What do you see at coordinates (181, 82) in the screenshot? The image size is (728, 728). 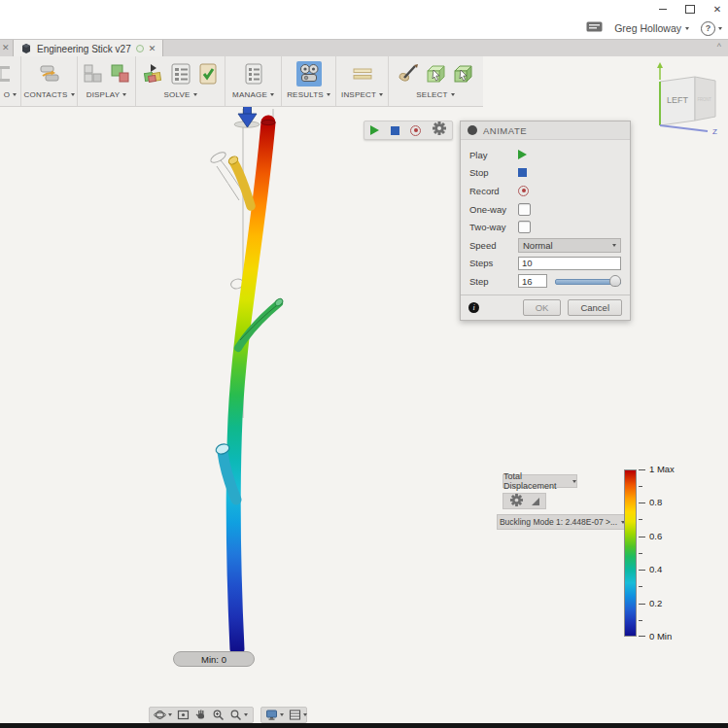 I see `ribbon-group-solve: SOLVE` at bounding box center [181, 82].